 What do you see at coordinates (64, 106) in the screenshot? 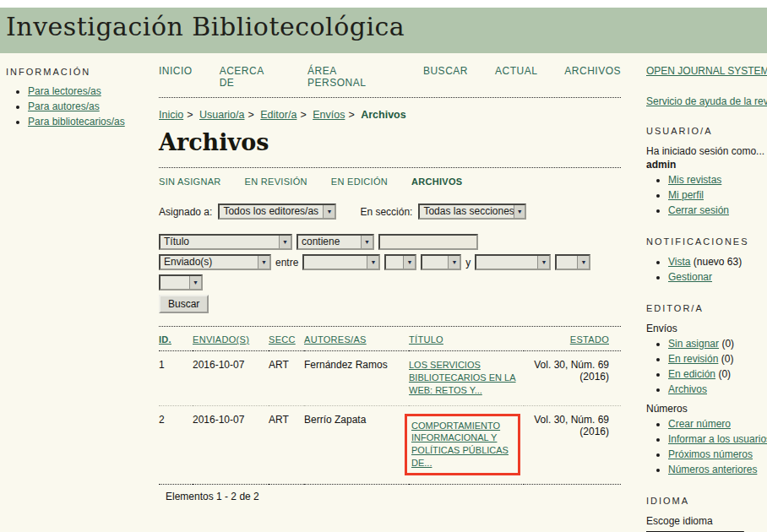
I see `link-para-autores: Para autores/as` at bounding box center [64, 106].